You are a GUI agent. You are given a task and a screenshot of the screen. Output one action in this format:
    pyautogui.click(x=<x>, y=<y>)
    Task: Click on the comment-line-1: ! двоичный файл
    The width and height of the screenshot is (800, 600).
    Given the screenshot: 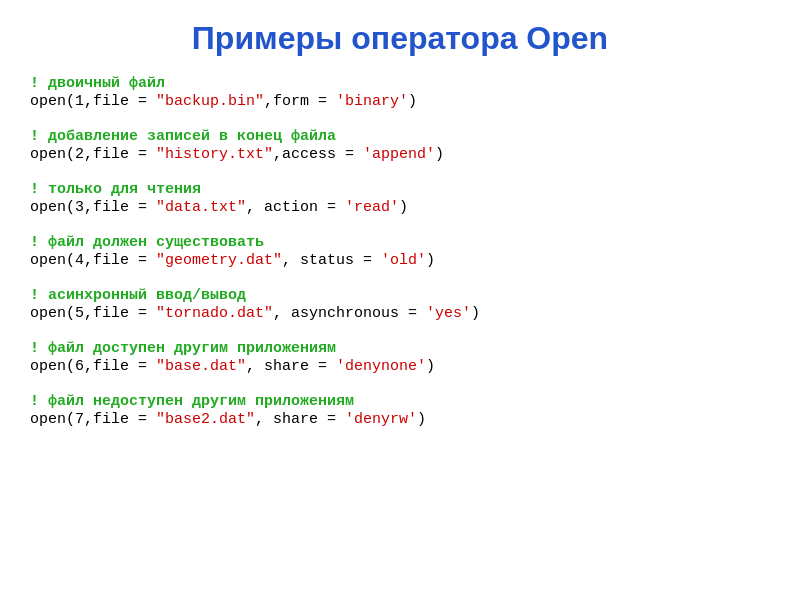 What is the action you would take?
    pyautogui.click(x=400, y=84)
    